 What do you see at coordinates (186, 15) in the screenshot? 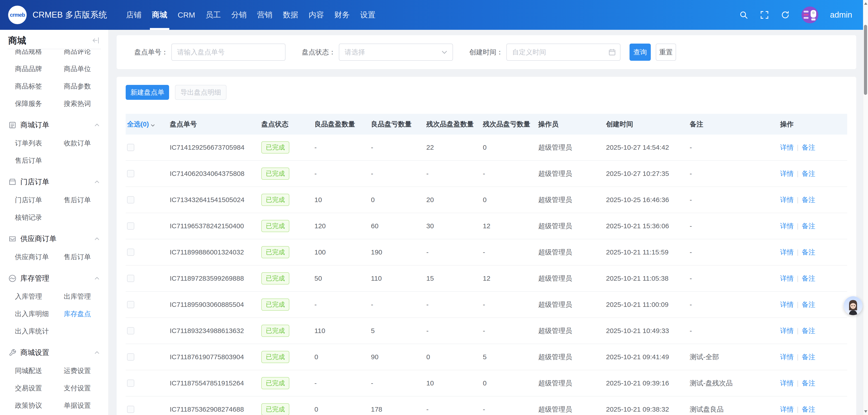
I see `nav-item-3: CRM` at bounding box center [186, 15].